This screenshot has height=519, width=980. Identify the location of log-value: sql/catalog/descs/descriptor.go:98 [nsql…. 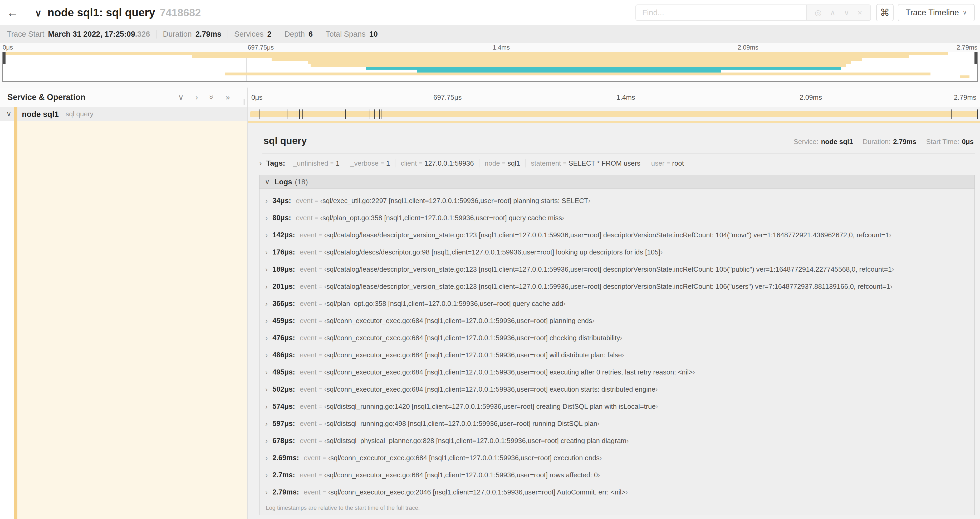
(493, 252).